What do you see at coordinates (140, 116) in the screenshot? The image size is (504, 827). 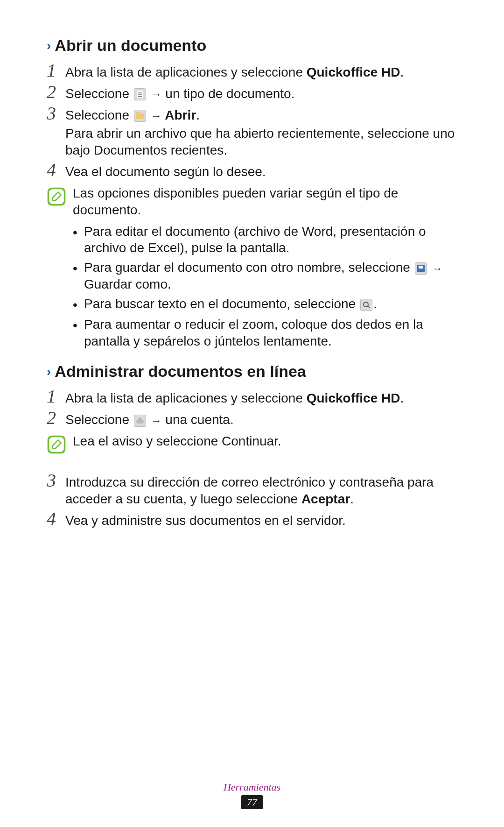 I see `folder-icon` at bounding box center [140, 116].